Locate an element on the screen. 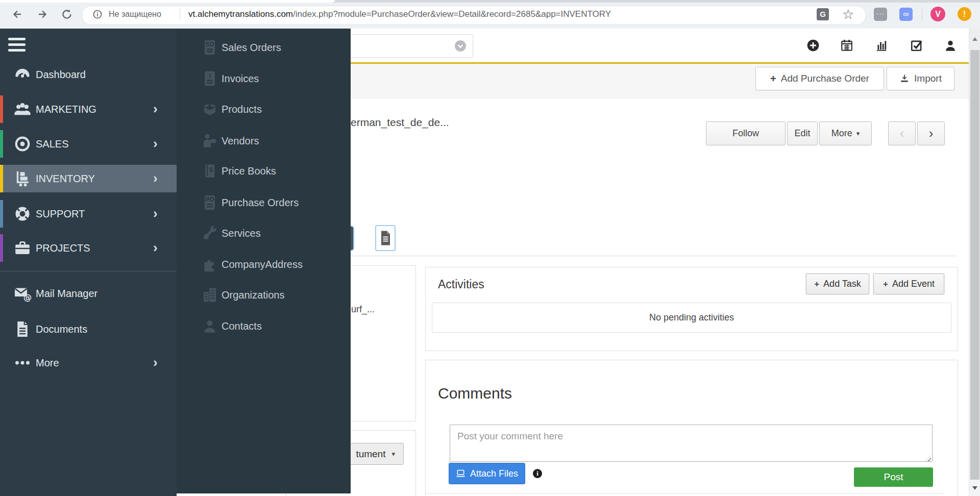  comments-panel: Comments Attach Files i Post is located at coordinates (692, 428).